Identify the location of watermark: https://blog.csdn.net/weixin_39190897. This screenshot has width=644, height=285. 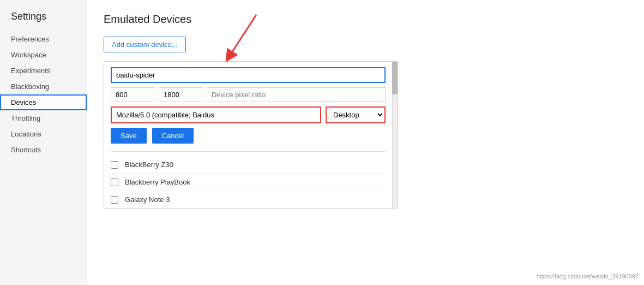
(588, 276).